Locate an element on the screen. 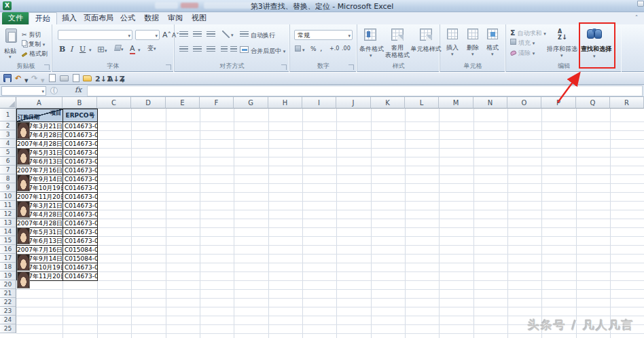 The height and width of the screenshot is (338, 644). orientation-icon is located at coordinates (226, 34).